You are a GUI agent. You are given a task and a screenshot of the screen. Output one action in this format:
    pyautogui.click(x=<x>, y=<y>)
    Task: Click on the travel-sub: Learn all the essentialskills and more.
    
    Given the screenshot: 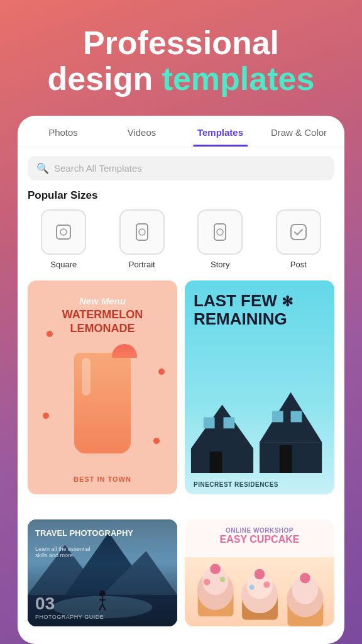 What is the action you would take?
    pyautogui.click(x=63, y=552)
    